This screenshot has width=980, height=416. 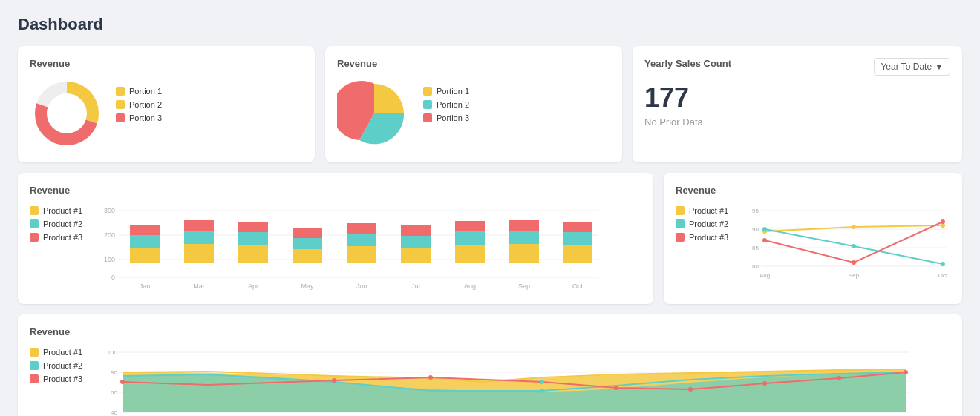 What do you see at coordinates (446, 91) in the screenshot?
I see `pie-legend-item-portion1: Portion 1` at bounding box center [446, 91].